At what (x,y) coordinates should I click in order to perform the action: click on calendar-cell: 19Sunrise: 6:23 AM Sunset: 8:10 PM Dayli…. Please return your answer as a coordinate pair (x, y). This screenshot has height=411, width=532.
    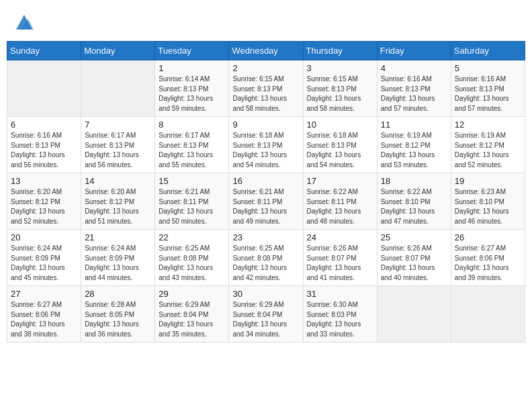
    Looking at the image, I should click on (488, 201).